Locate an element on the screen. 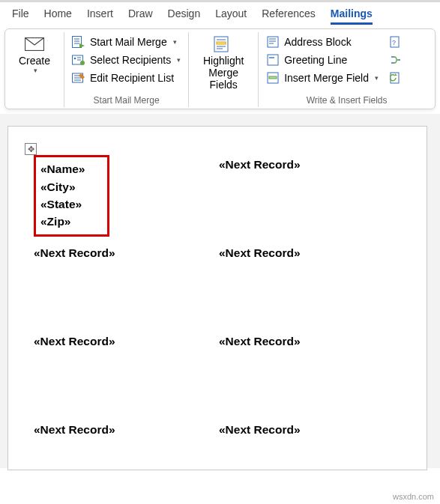  greeting-line-icon is located at coordinates (273, 60).